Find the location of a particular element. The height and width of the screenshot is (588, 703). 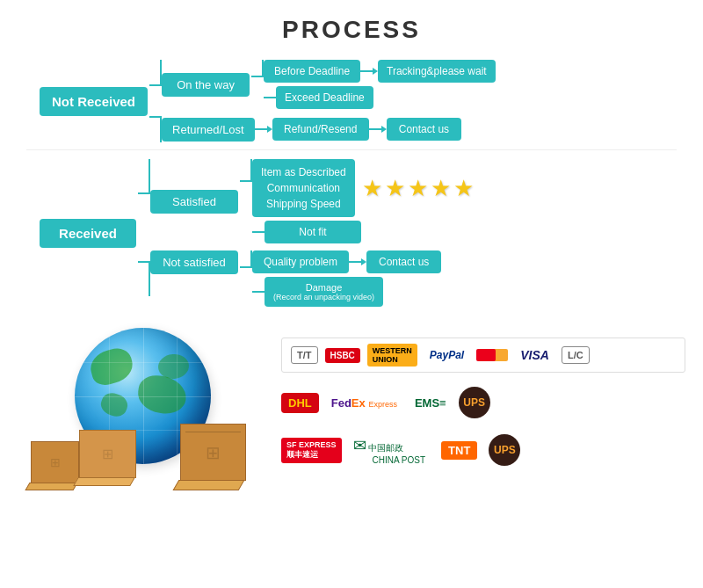

fedex-logo: FedEx Express is located at coordinates (364, 403).